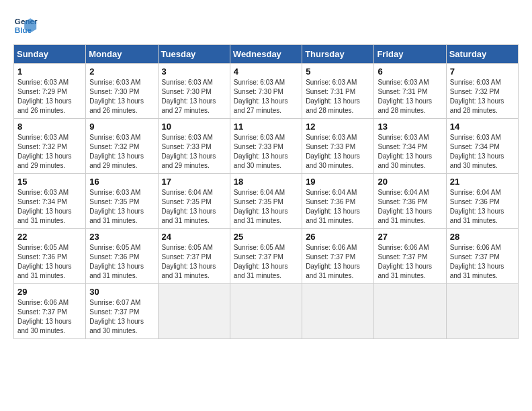 This screenshot has height=411, width=532. What do you see at coordinates (194, 126) in the screenshot?
I see `day-number: 10` at bounding box center [194, 126].